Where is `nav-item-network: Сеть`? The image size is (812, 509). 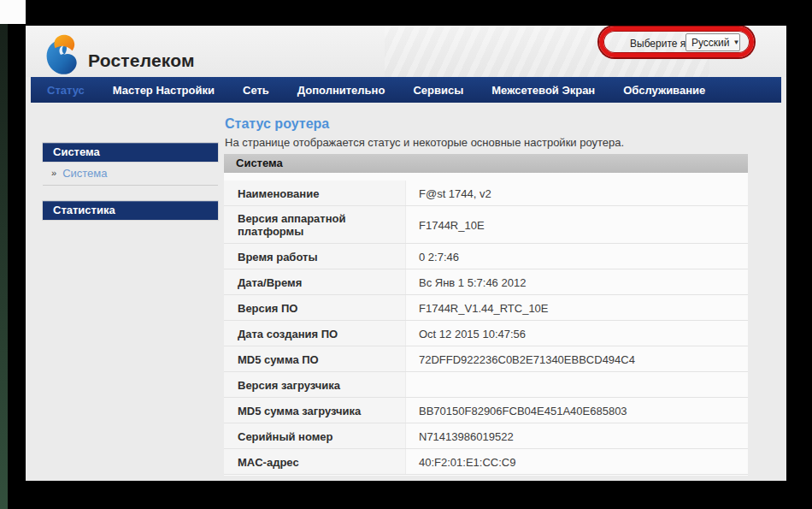
nav-item-network: Сеть is located at coordinates (256, 91).